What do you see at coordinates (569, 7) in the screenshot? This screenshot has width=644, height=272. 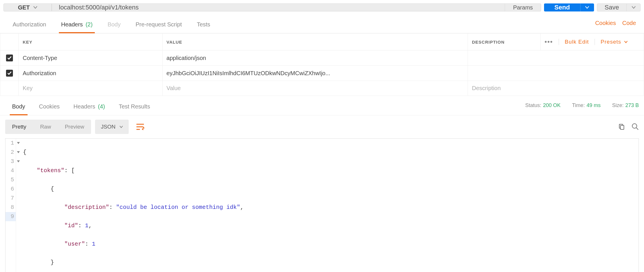 I see `send-button: Send` at bounding box center [569, 7].